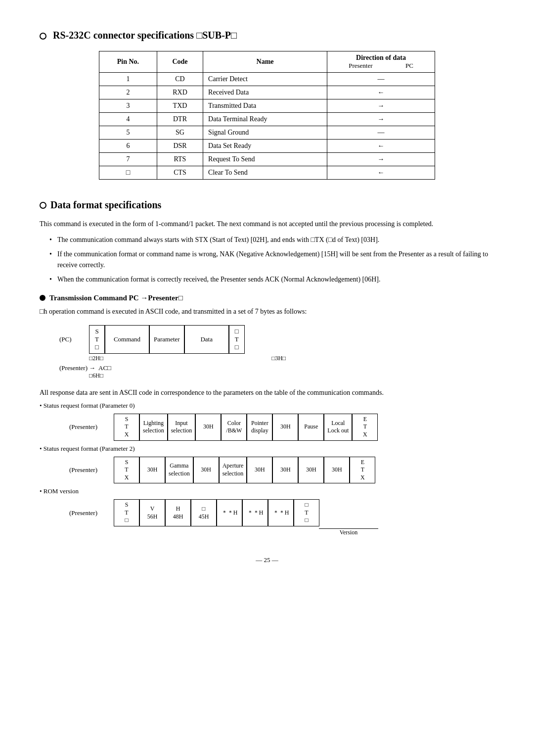  Describe the element at coordinates (349, 532) in the screenshot. I see `version-label: Version` at that location.